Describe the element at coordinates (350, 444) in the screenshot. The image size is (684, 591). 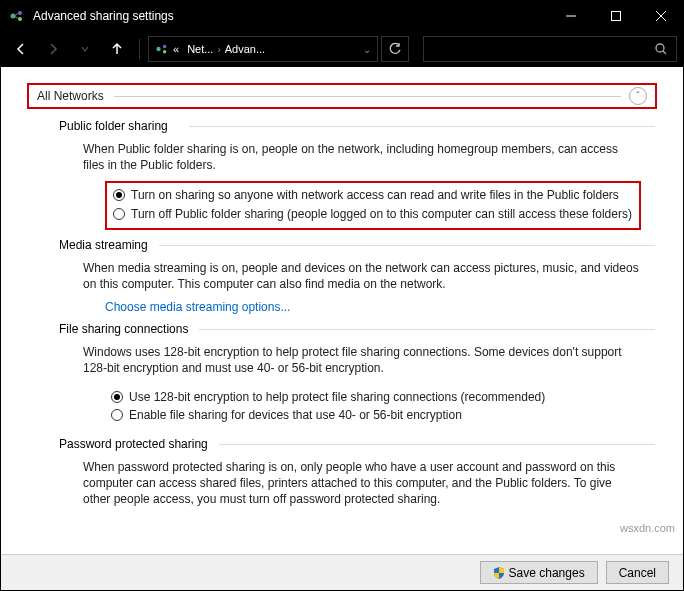
I see `section-title: Password protected sharing` at that location.